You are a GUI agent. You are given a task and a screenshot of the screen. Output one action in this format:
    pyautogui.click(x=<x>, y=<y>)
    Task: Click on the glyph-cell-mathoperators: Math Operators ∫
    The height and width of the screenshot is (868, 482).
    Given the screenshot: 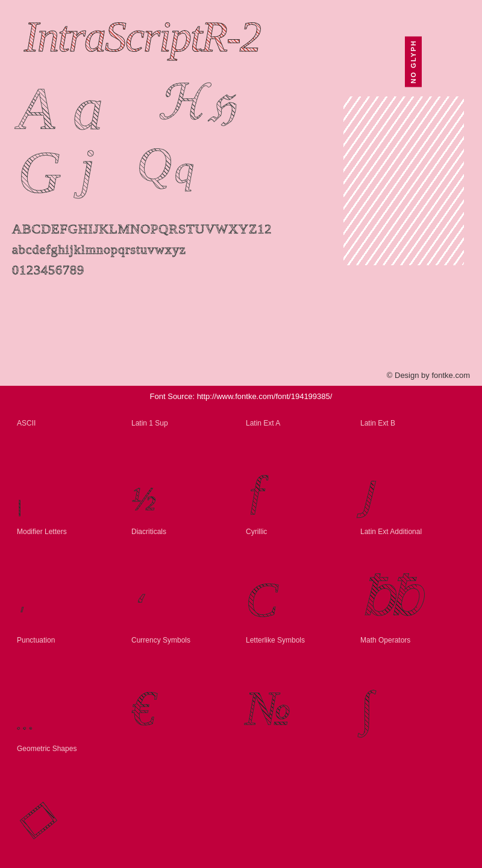 What is the action you would take?
    pyautogui.click(x=413, y=684)
    